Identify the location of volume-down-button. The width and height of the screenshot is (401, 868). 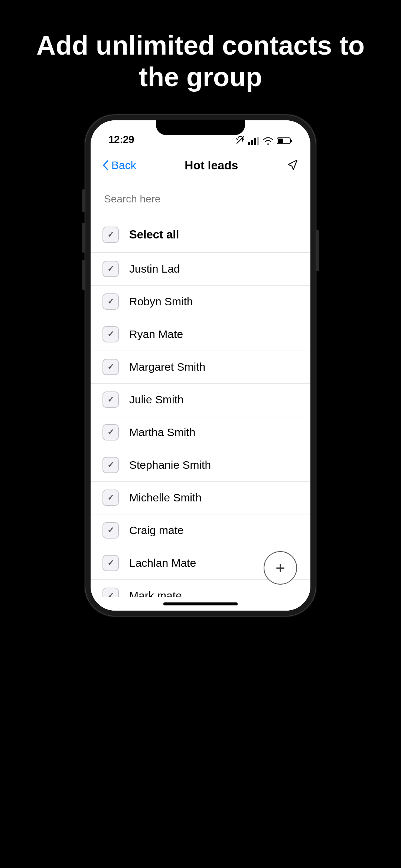
(83, 275).